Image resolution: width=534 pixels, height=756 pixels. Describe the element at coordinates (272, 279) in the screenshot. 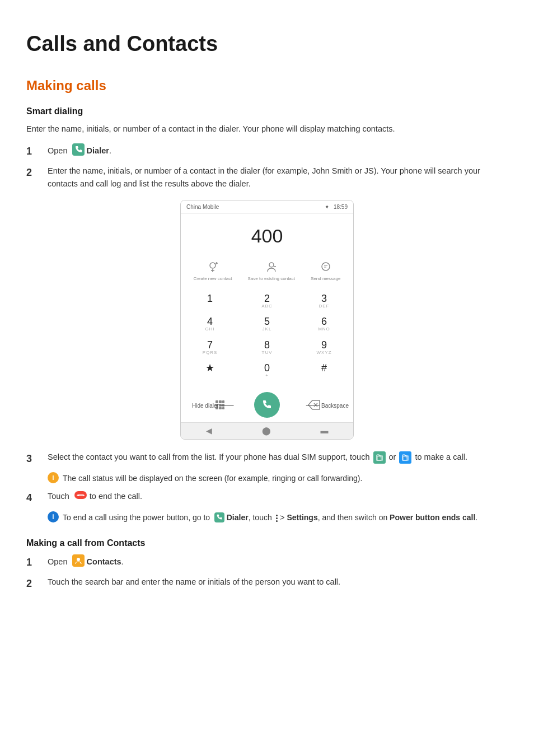

I see `save-contact-label: Save to existing contact` at that location.